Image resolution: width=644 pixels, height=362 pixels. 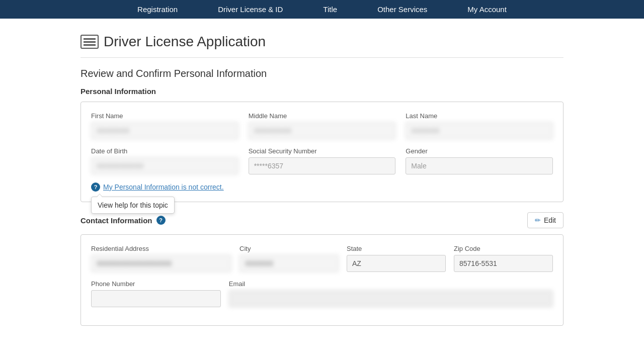 What do you see at coordinates (165, 166) in the screenshot?
I see `dob-input` at bounding box center [165, 166].